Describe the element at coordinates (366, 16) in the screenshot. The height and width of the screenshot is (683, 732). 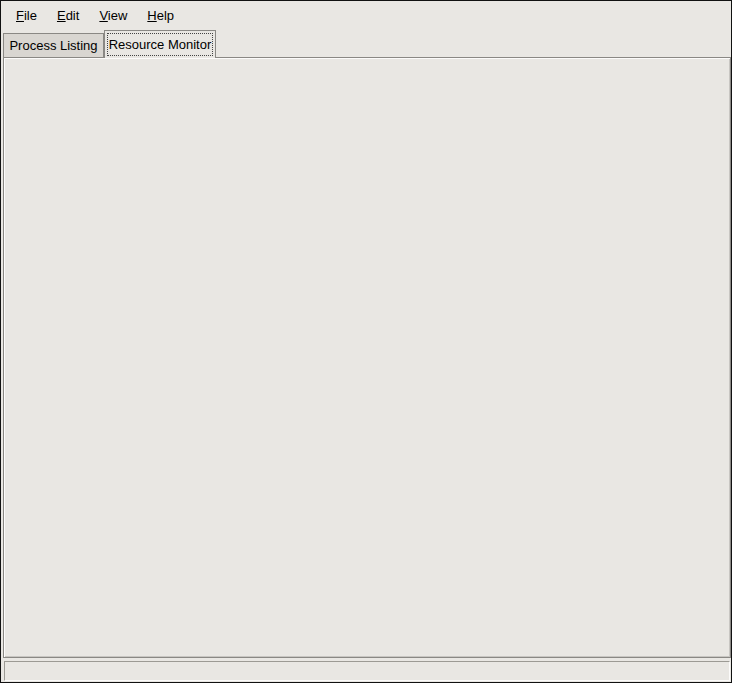
I see `menubar: File Edit View Help` at that location.